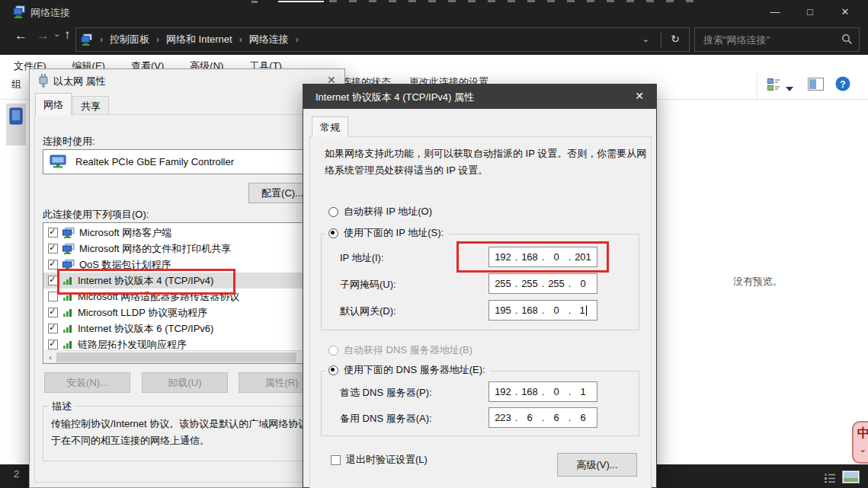  Describe the element at coordinates (543, 283) in the screenshot. I see `subnet-mask-input: 255. 255. 255. 0` at that location.